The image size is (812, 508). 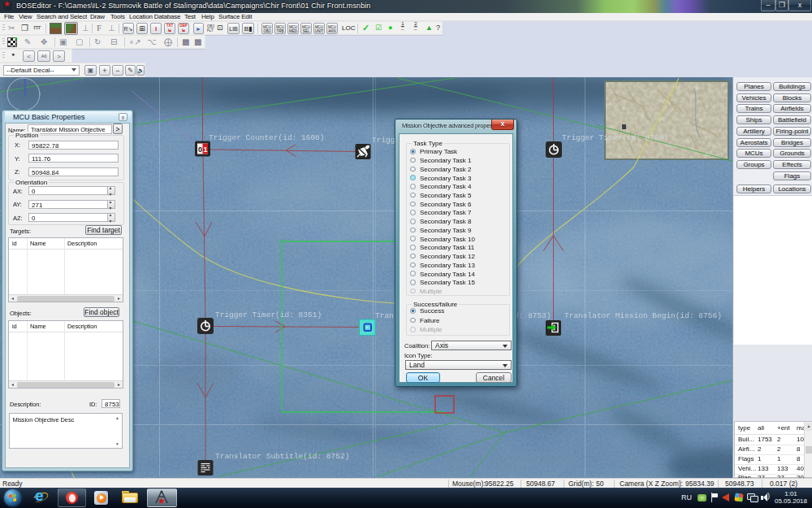 What do you see at coordinates (266, 138) in the screenshot?
I see `svg-text: Trigger Counter(id: 1608)` at bounding box center [266, 138].